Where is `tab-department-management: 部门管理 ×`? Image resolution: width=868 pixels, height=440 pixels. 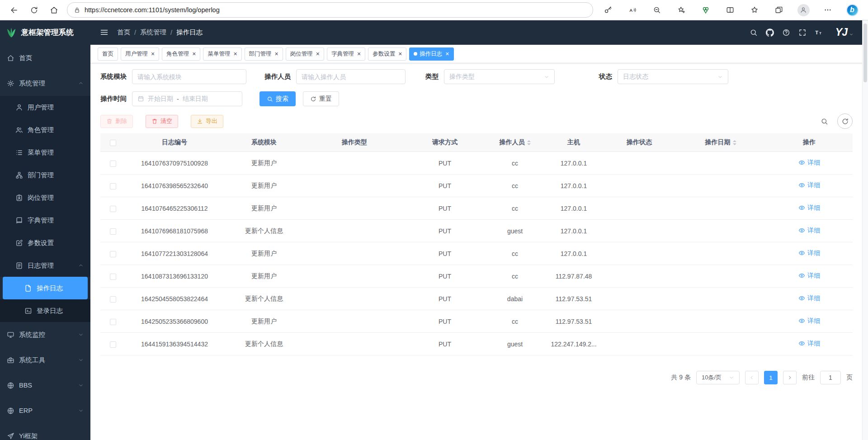
tab-department-management: 部门管理 × is located at coordinates (264, 54).